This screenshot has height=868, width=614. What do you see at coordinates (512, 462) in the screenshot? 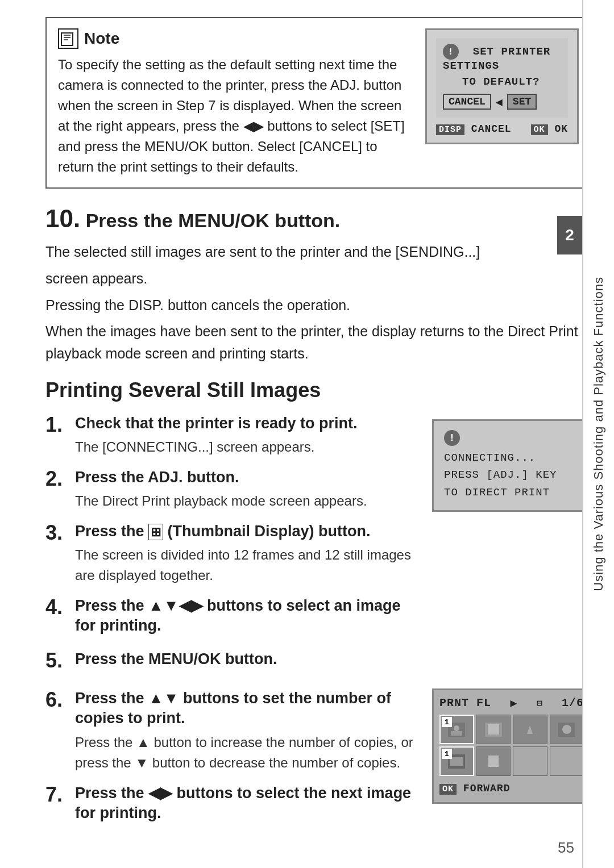
I see `connecting-screen-area: ! CONNECTING... PRESS [ADJ.] KEY TO DIRE…` at bounding box center [512, 462].